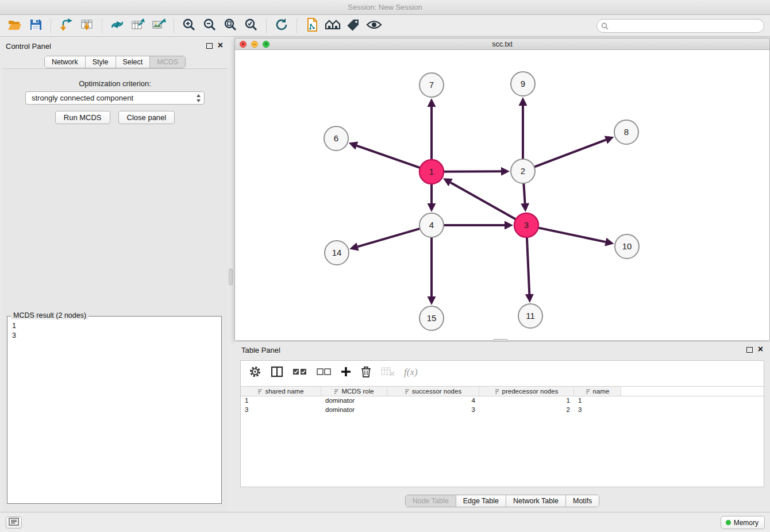 The width and height of the screenshot is (770, 532). Describe the element at coordinates (433, 391) in the screenshot. I see `column-header-successor-nodes: successor nodes` at that location.